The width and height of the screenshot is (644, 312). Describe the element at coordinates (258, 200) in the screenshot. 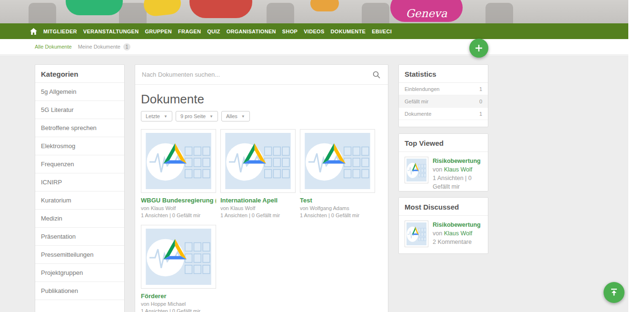

I see `document-title-link: Internationale Apell` at that location.